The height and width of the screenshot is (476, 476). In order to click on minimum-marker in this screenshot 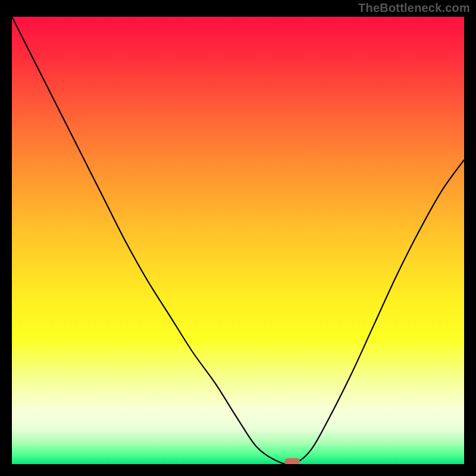, I will do `click(292, 461)`.